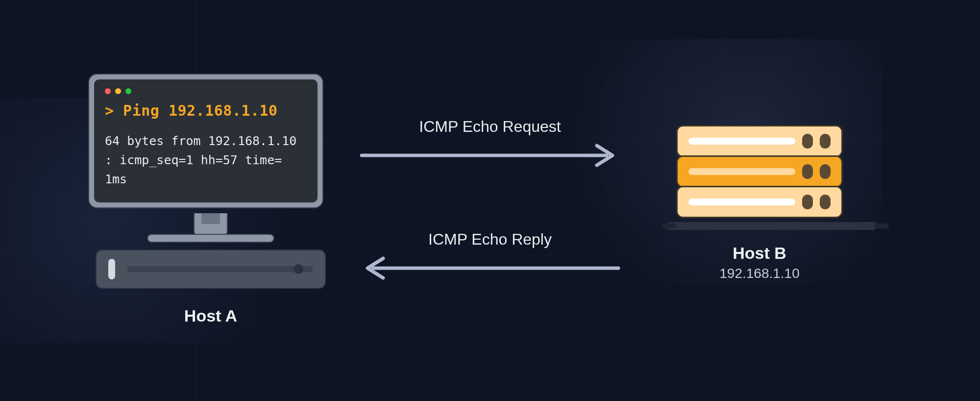 The height and width of the screenshot is (401, 980). I want to click on power-led-icon, so click(112, 269).